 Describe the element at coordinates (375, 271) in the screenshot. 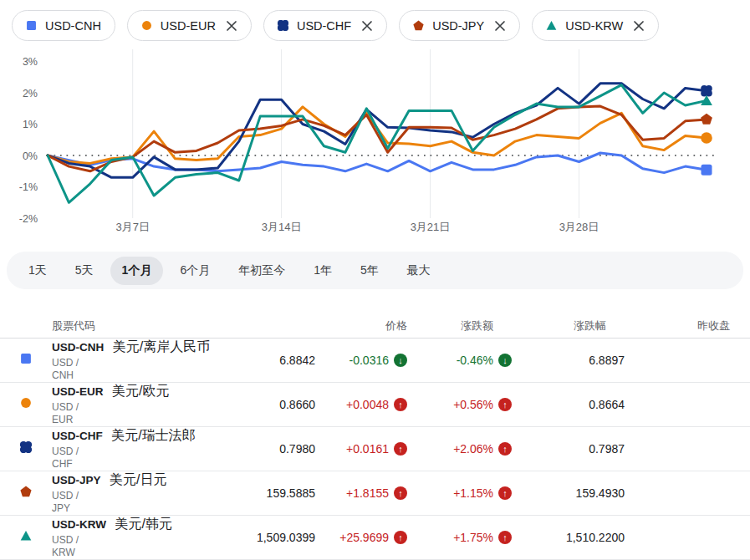

I see `time-range-bar: 1天 5天 1个月 6个月 年初至今 1年 5年 最大` at that location.